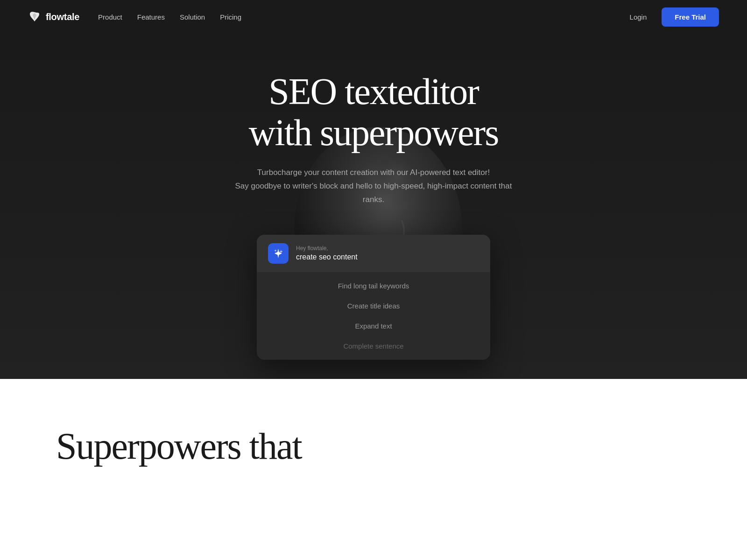  I want to click on ai-icon-box, so click(278, 253).